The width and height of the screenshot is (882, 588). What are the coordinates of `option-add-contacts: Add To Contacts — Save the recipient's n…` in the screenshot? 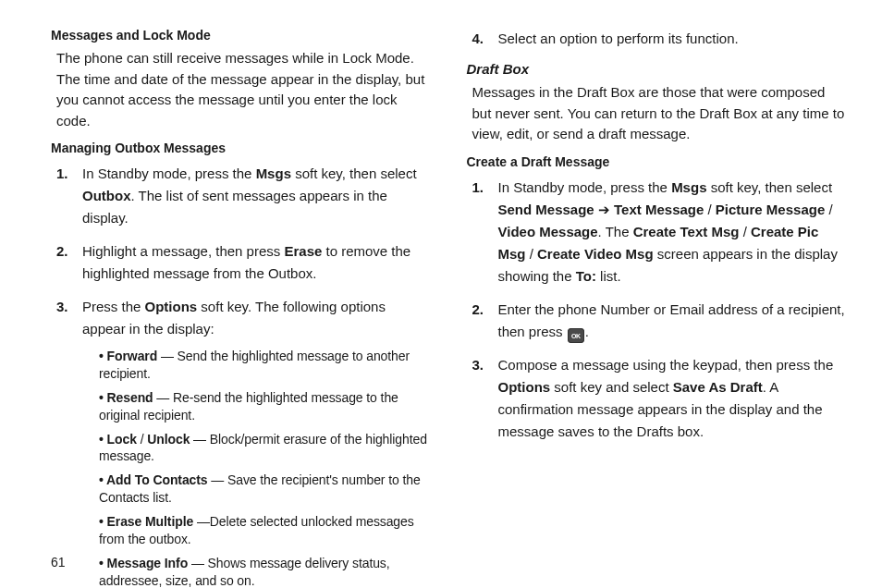 It's located at (264, 489).